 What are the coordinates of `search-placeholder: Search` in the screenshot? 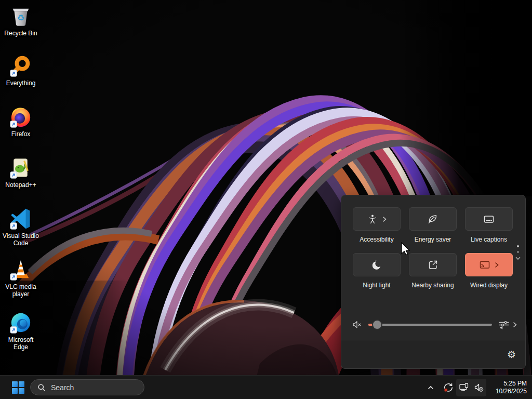 It's located at (62, 388).